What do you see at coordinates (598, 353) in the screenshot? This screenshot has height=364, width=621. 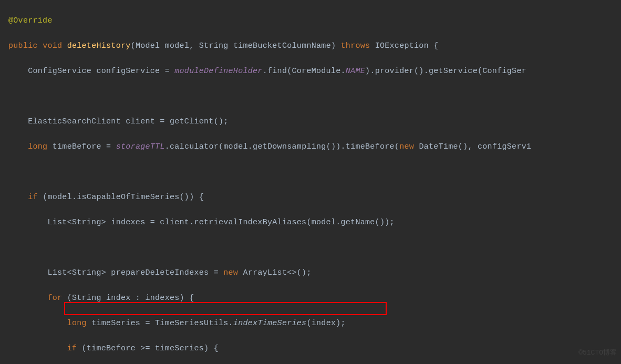 I see `watermark: ©51CTO博客` at bounding box center [598, 353].